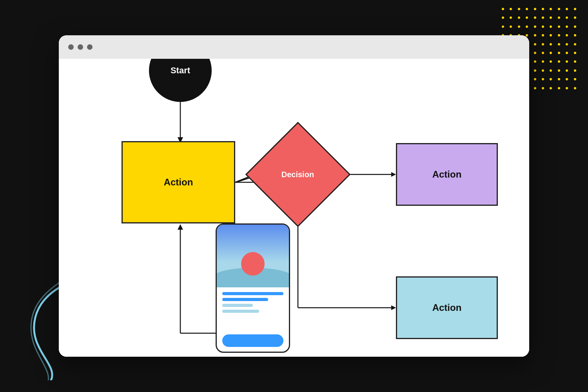 The height and width of the screenshot is (392, 588). I want to click on action-yellow-box: Action, so click(178, 182).